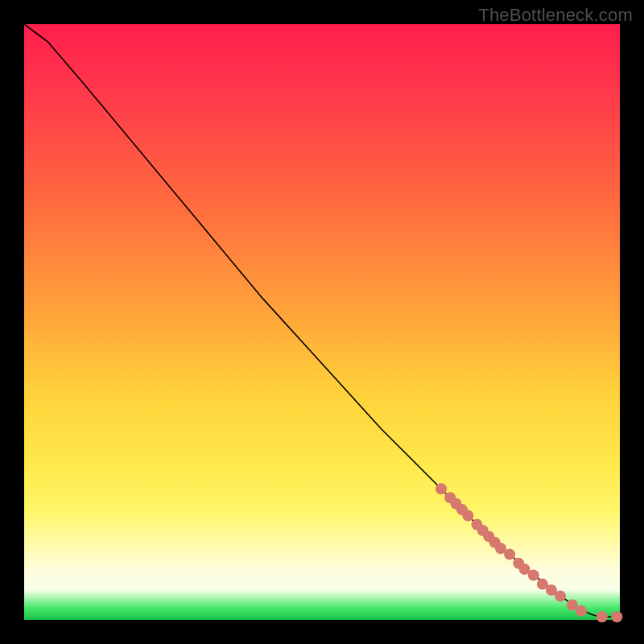  Describe the element at coordinates (555, 15) in the screenshot. I see `watermark-text: TheBottleneck.com` at that location.